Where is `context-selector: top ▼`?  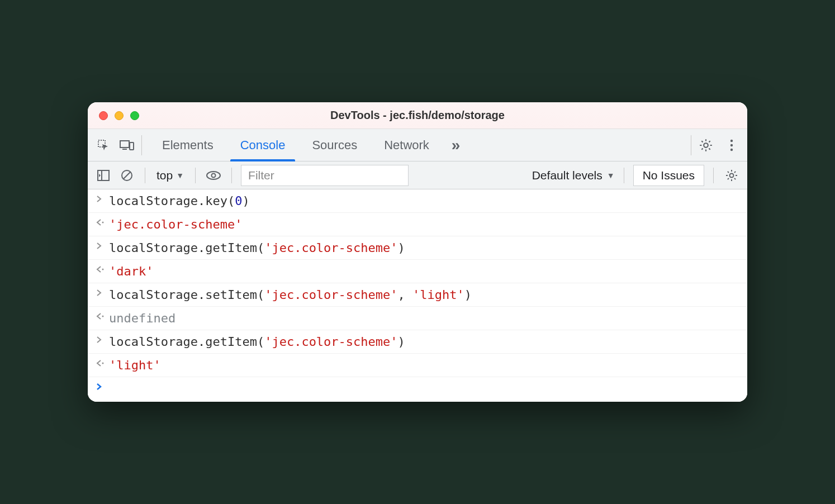
context-selector: top ▼ is located at coordinates (170, 175).